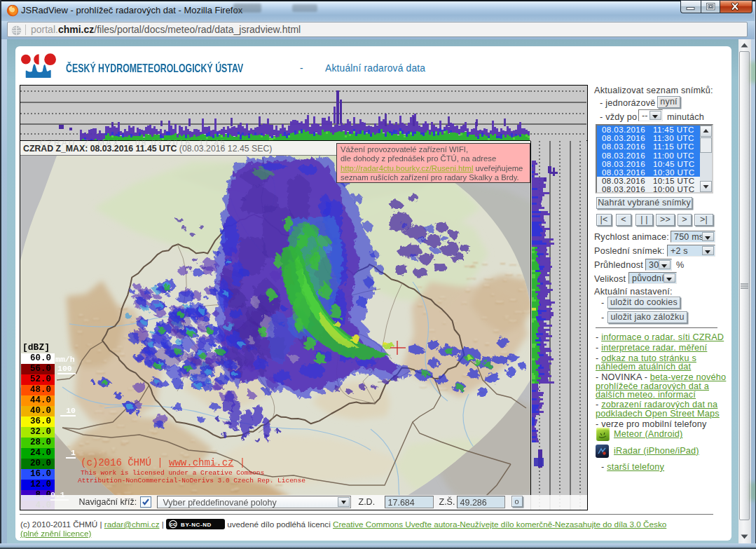 The width and height of the screenshot is (756, 549). Describe the element at coordinates (196, 524) in the screenshot. I see `svg-text: BY-NC-ND` at that location.